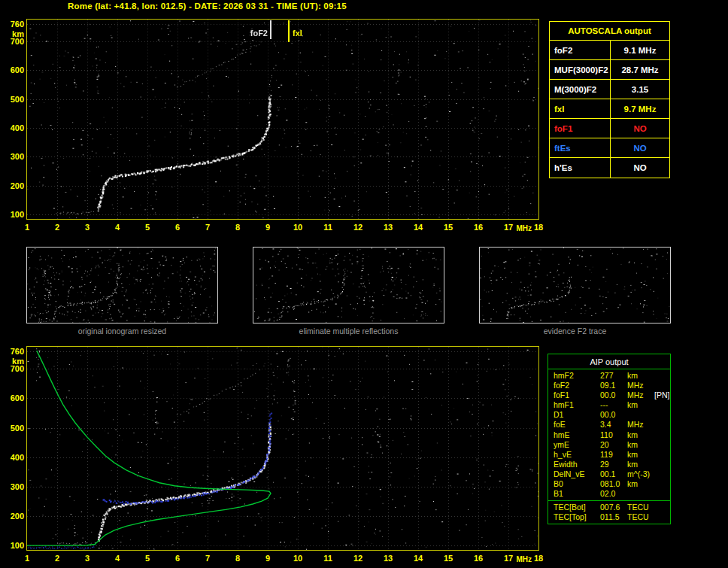 This screenshot has width=728, height=568. I want to click on aip-param-value: 277, so click(614, 376).